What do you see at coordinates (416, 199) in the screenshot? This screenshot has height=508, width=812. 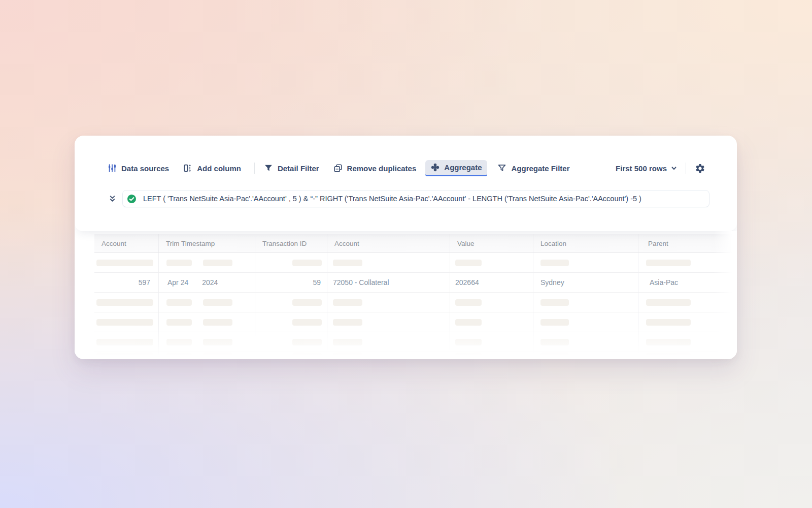 I see `formula-input: LEFT ( 'Trans NetSuite Asia-Pac'.'AAccou…` at bounding box center [416, 199].